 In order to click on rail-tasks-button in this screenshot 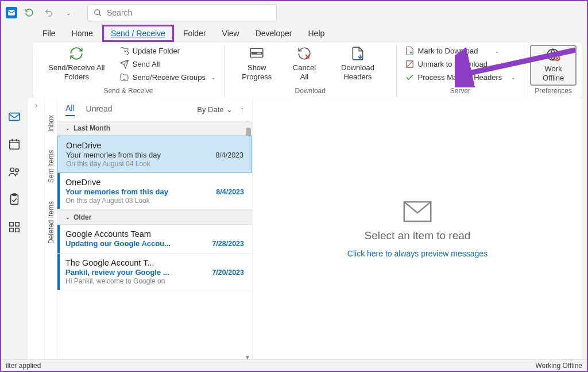, I will do `click(14, 200)`.